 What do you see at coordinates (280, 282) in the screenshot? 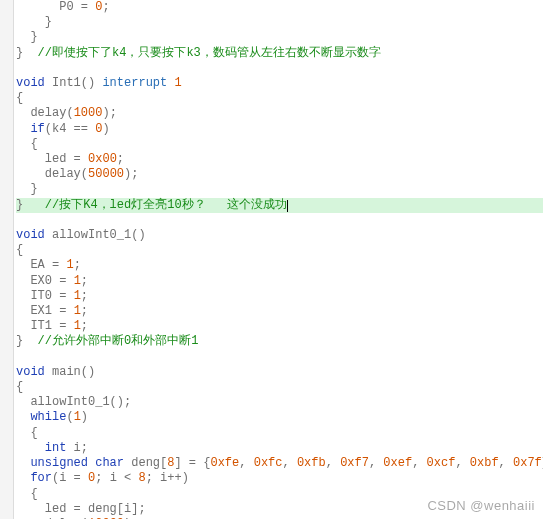
I see `code-line: EX0 = 1;` at bounding box center [280, 282].